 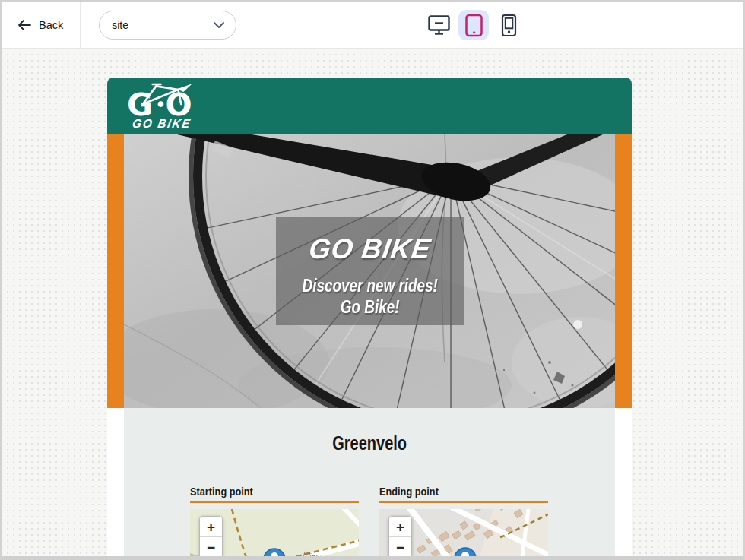 I want to click on hero-subtitle-line1: Discover new rides!, so click(x=369, y=286).